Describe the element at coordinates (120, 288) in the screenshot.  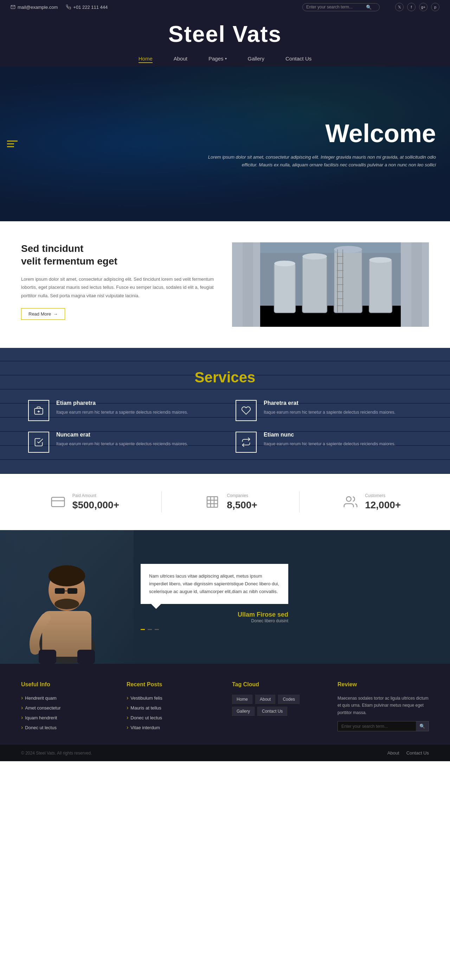
I see `about-body-text: Lorem ipsum dolor sit amet, consectetur …` at that location.